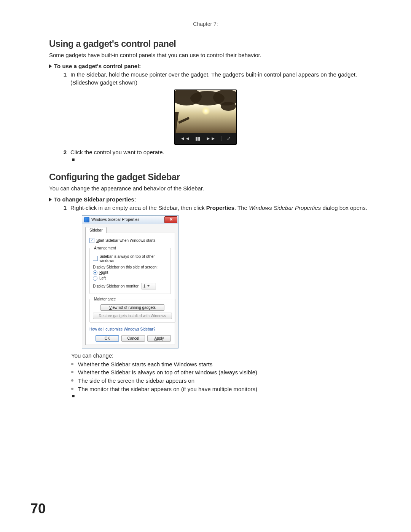 The image size is (411, 532). What do you see at coordinates (206, 139) in the screenshot?
I see `slideshow-controlbar: ◄◄ ▮▮ ►► ⤢` at bounding box center [206, 139].